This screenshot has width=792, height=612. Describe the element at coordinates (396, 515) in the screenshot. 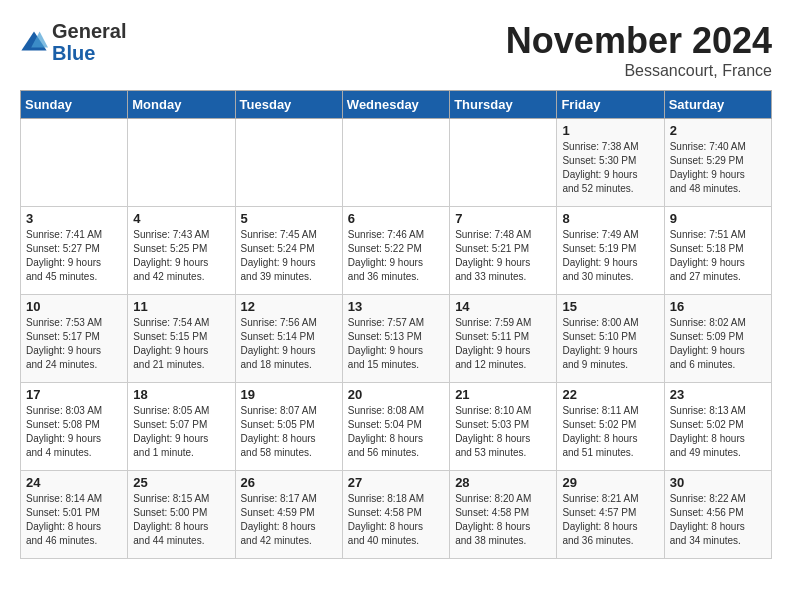

I see `calendar-week-row: 24Sunrise: 8:14 AM Sunset: 5:01 PM Dayli…` at that location.